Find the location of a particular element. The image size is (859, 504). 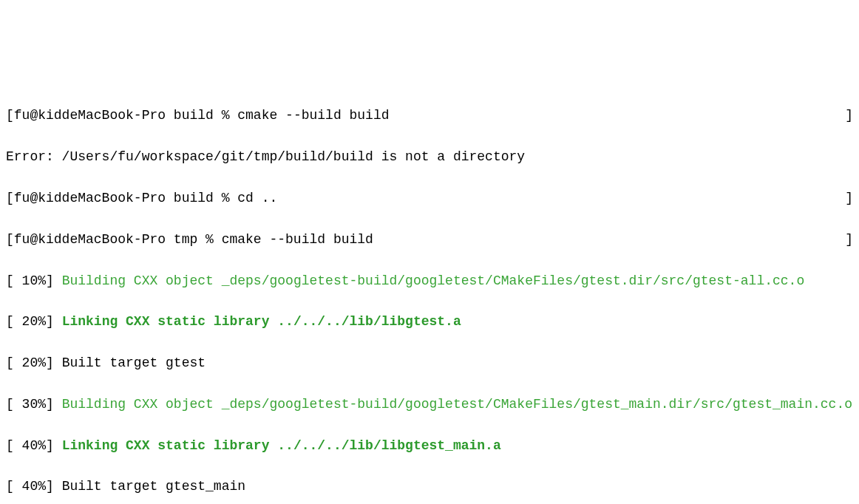

build-step-30: [ 30%] Building CXX object _deps/googlet… is located at coordinates (430, 405).